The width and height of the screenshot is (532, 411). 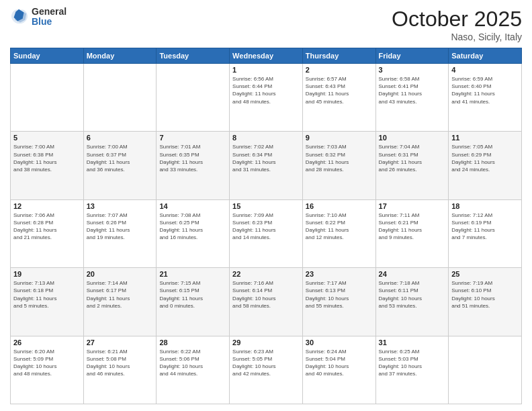 What do you see at coordinates (120, 206) in the screenshot?
I see `day-number: 13` at bounding box center [120, 206].